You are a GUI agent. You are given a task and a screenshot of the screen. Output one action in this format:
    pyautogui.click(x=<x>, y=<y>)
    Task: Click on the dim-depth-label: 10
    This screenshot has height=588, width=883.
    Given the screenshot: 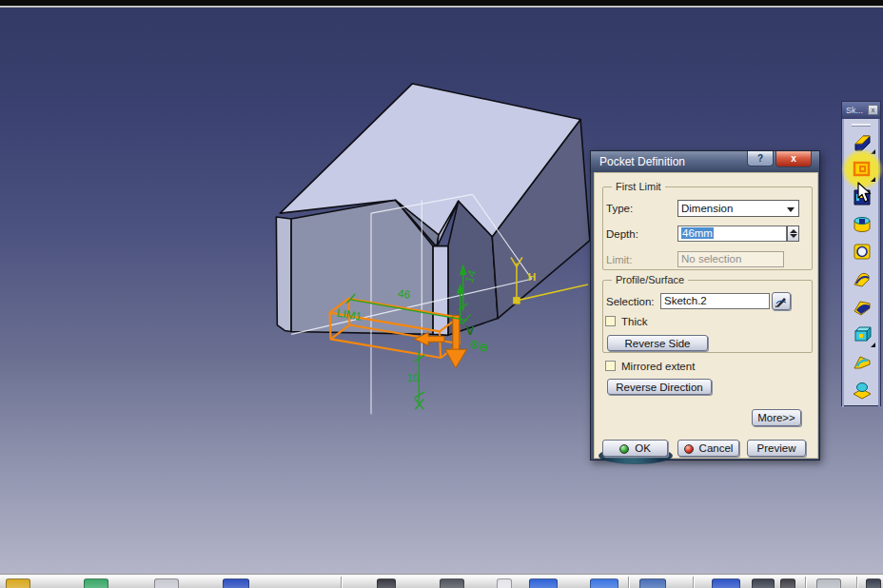 What is the action you would take?
    pyautogui.click(x=413, y=378)
    